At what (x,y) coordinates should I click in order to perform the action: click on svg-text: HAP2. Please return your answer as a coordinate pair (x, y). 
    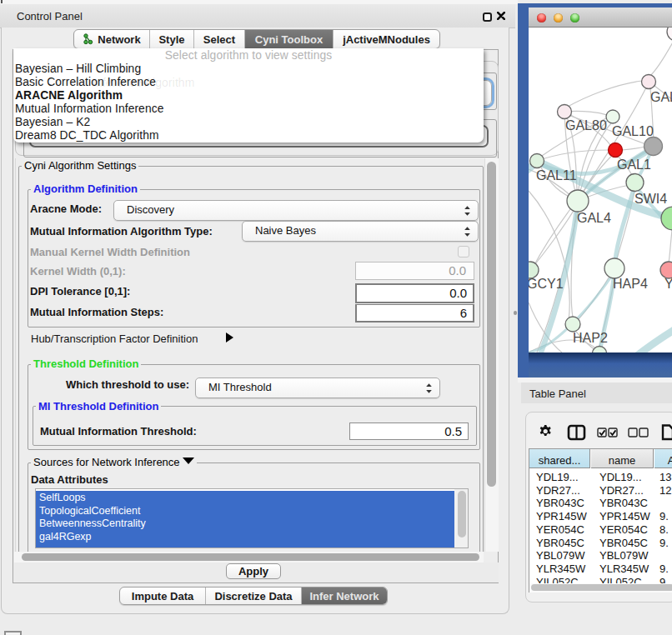
    Looking at the image, I should click on (590, 338).